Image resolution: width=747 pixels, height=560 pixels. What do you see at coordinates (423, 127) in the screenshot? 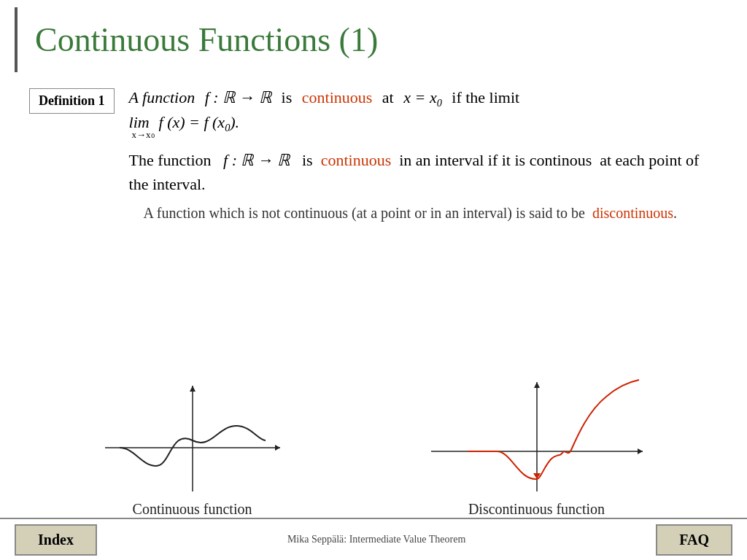
I see `formula-line: lim x→x₀ f (x) = f (x0).` at bounding box center [423, 127].